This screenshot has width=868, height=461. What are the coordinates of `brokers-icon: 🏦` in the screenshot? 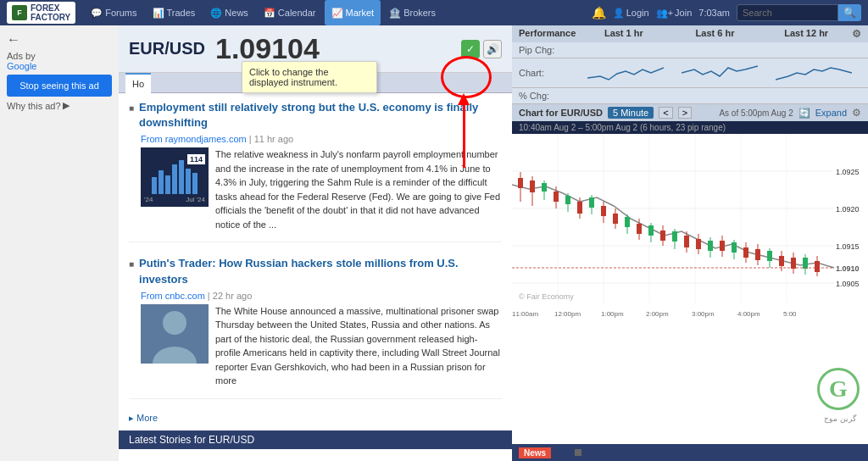 It's located at (395, 14).